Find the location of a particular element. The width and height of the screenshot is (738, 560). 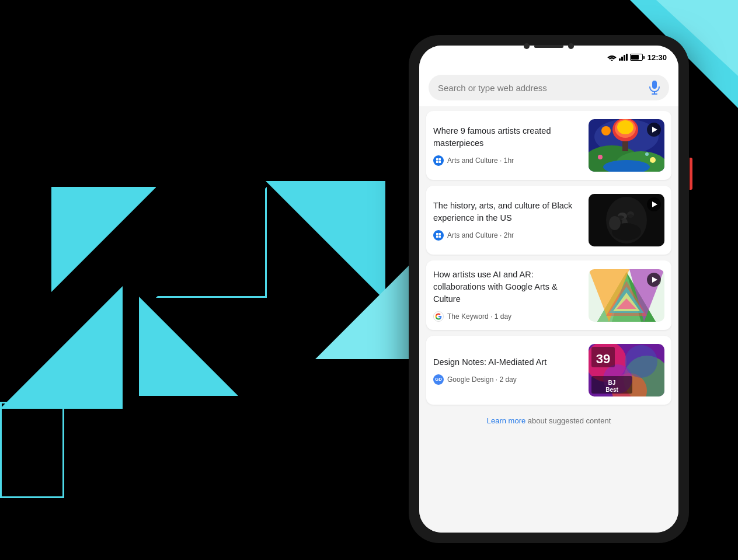

shape-square-outline2 is located at coordinates (32, 450).